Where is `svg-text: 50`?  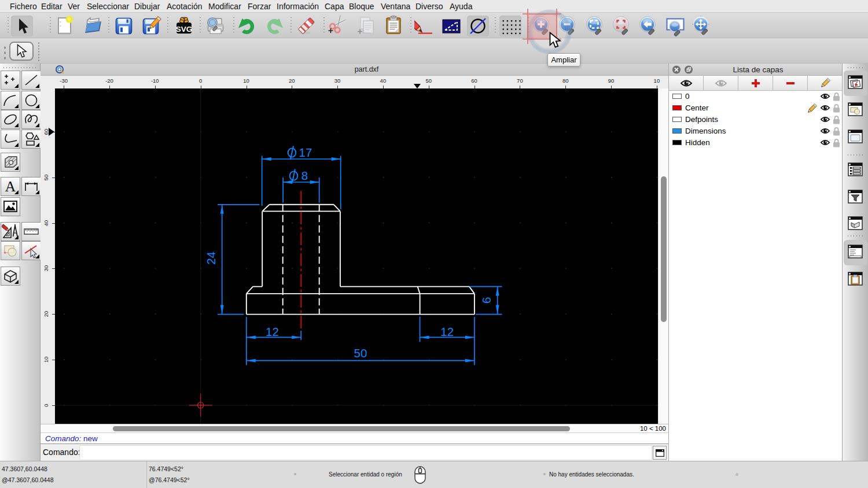
svg-text: 50 is located at coordinates (360, 353).